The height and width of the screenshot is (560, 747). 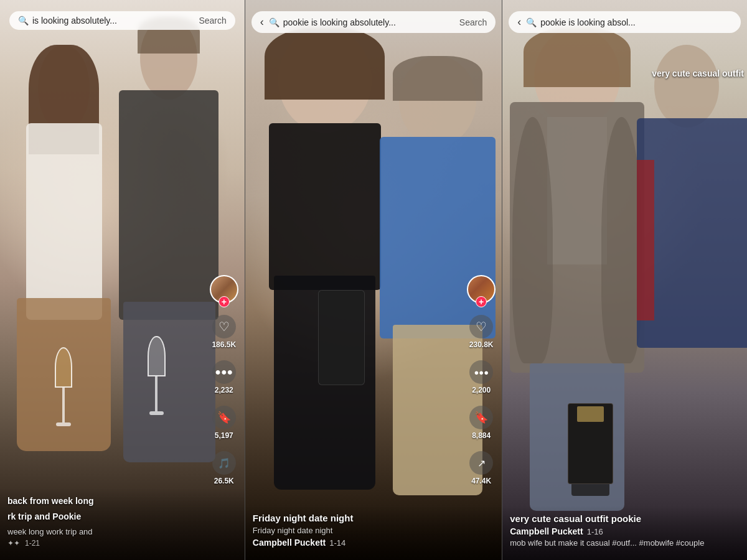 What do you see at coordinates (692, 274) in the screenshot?
I see `man-behind` at bounding box center [692, 274].